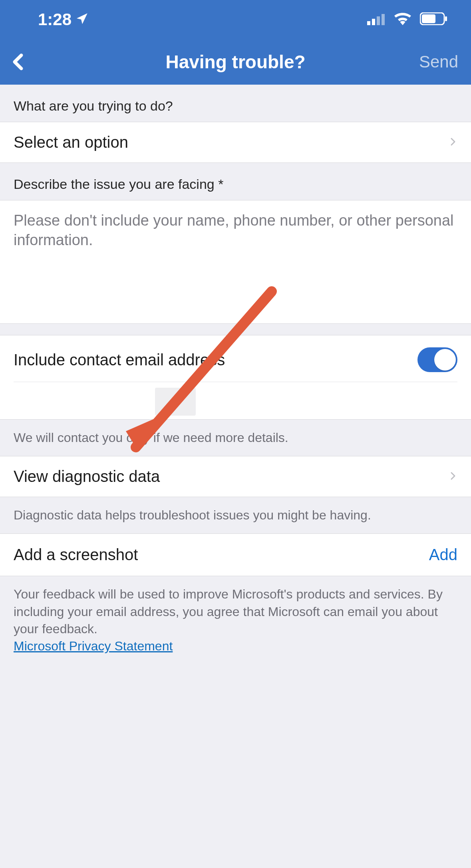 This screenshot has width=471, height=868. What do you see at coordinates (236, 477) in the screenshot?
I see `view-diagnostic-row: View diagnostic data` at bounding box center [236, 477].